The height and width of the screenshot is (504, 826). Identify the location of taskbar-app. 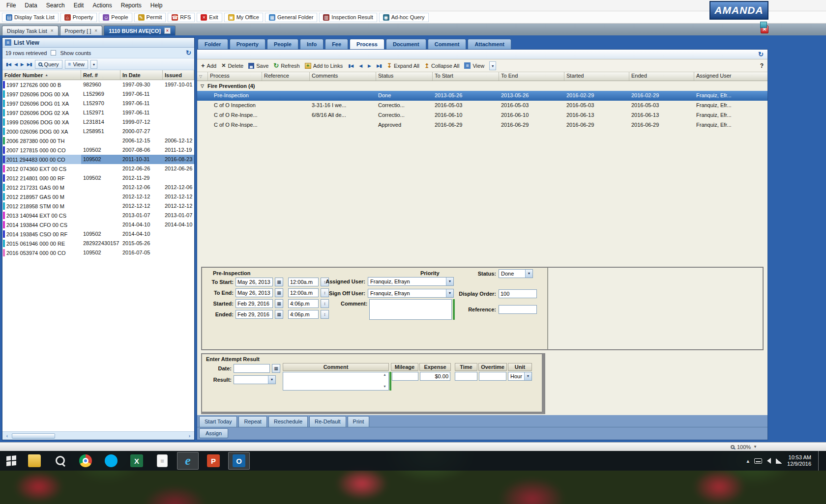
(86, 461).